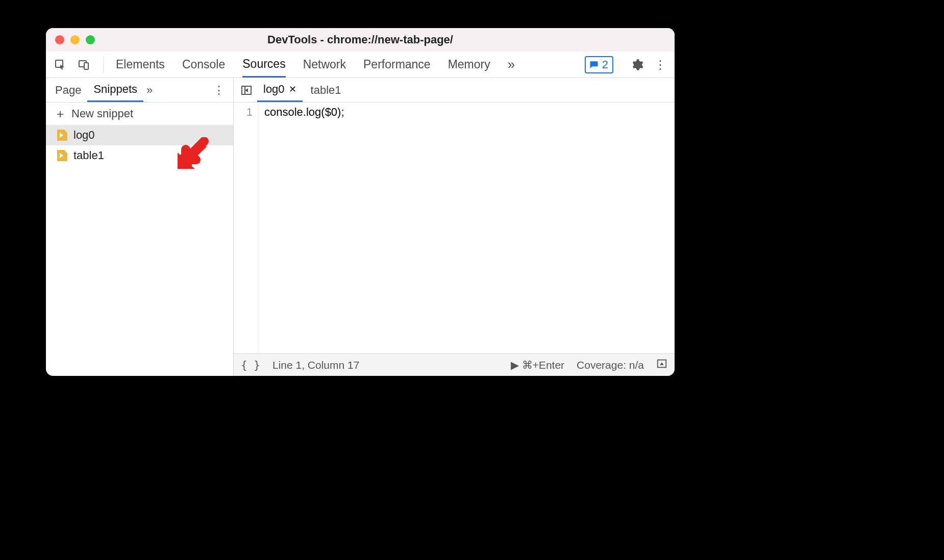 The image size is (944, 560). Describe the element at coordinates (68, 90) in the screenshot. I see `navigator-tab-page: Page` at that location.